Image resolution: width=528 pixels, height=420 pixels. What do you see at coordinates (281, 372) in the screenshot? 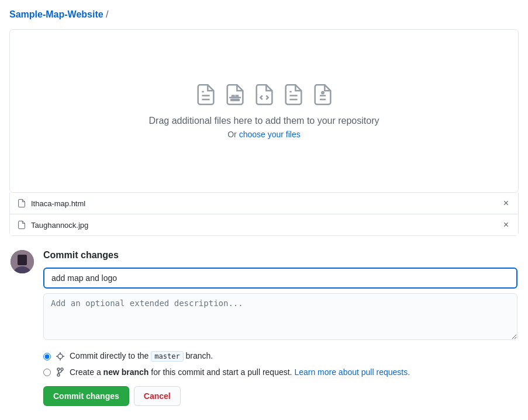
I see `radio-branch-option: Create a new branch for this commit and …` at bounding box center [281, 372].